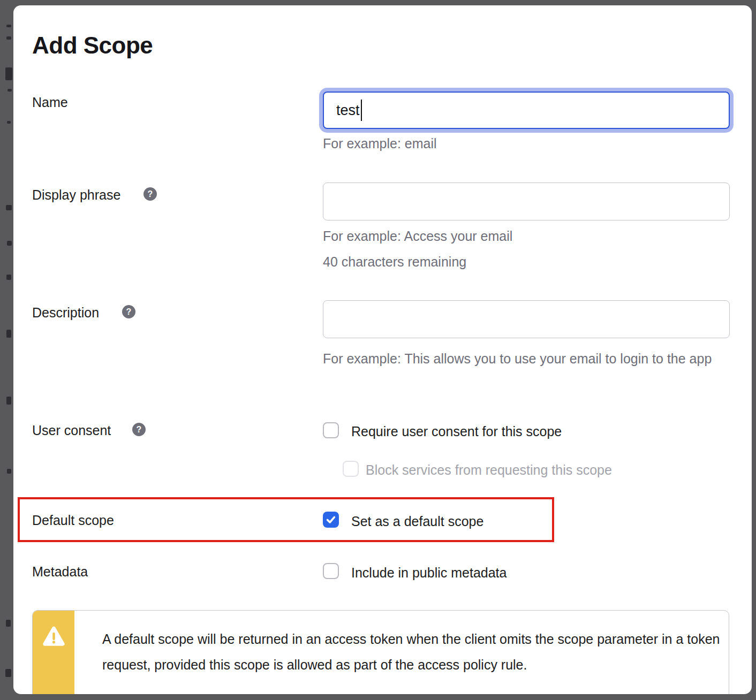 This screenshot has height=700, width=756. Describe the element at coordinates (65, 313) in the screenshot. I see `description-label: Description` at that location.